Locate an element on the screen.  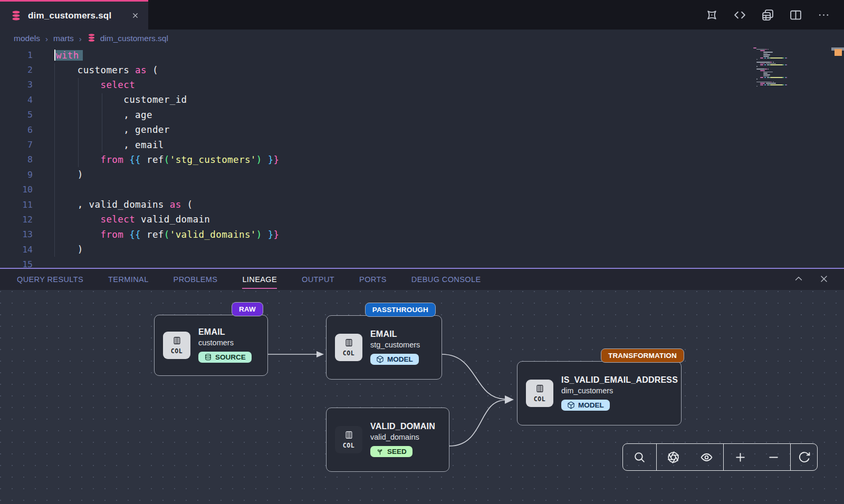
code-line: 5 , age is located at coordinates (422, 115).